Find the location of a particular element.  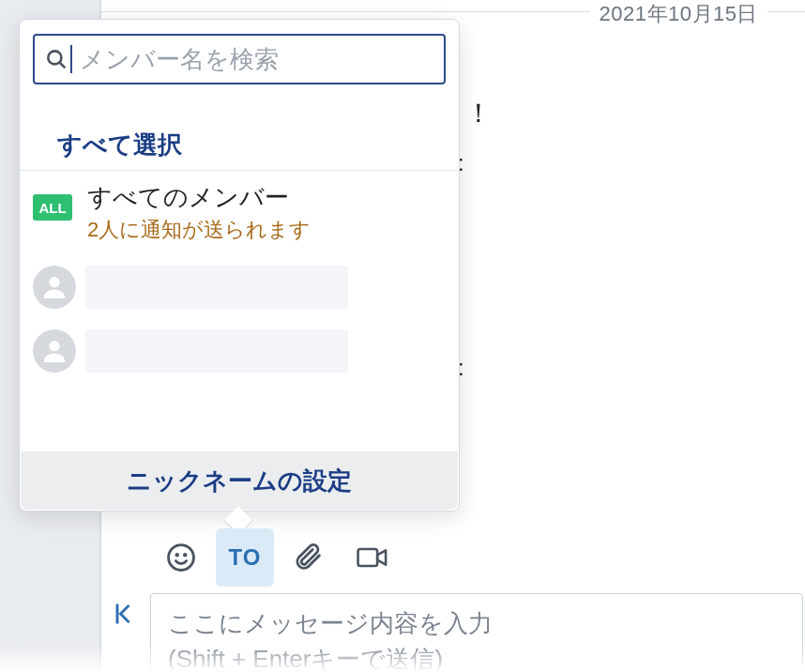

video-icon is located at coordinates (372, 557).